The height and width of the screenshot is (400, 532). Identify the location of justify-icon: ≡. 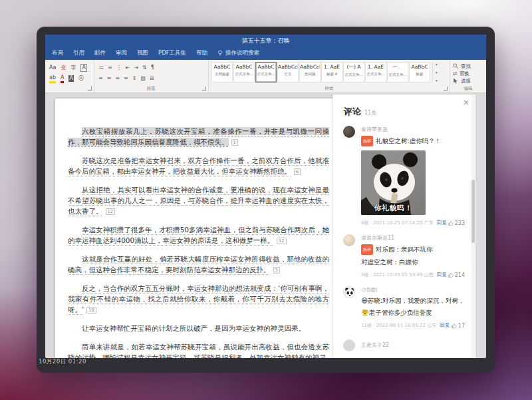
(126, 79).